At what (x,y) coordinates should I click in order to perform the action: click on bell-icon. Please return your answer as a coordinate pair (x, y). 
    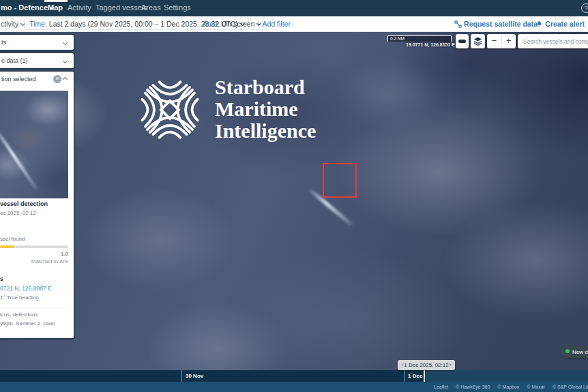
    Looking at the image, I should click on (539, 25).